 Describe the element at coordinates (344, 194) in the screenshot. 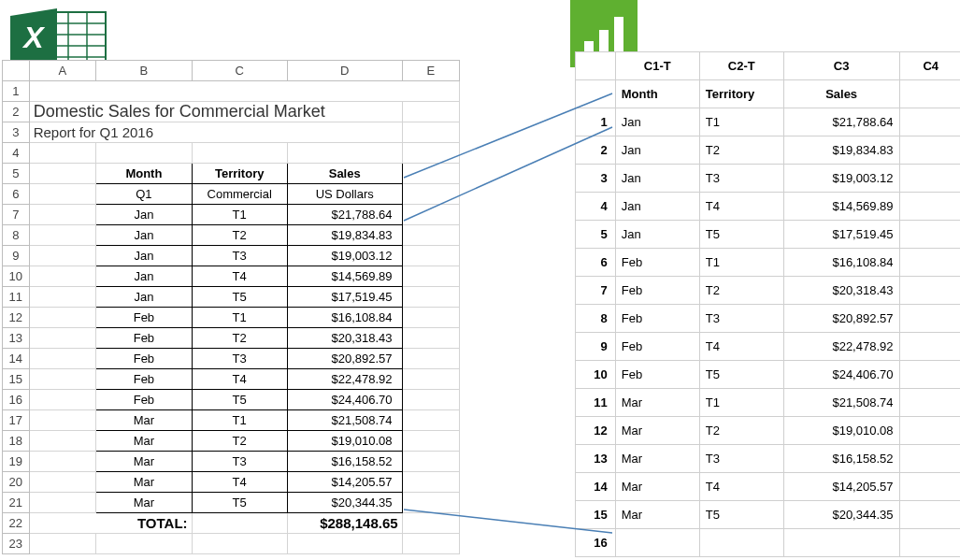

I see `table-subheader: US Dollars` at that location.